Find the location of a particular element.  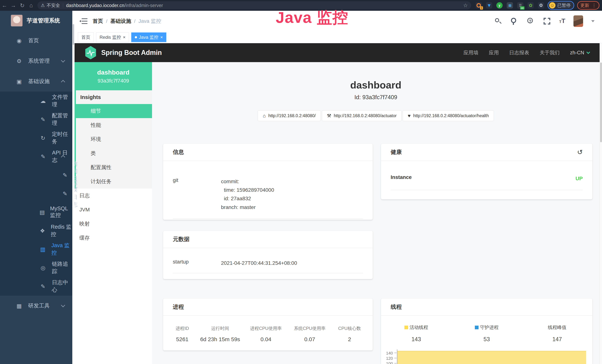

sidebar-item-error-log: ✎ 错误日志 is located at coordinates (36, 193).